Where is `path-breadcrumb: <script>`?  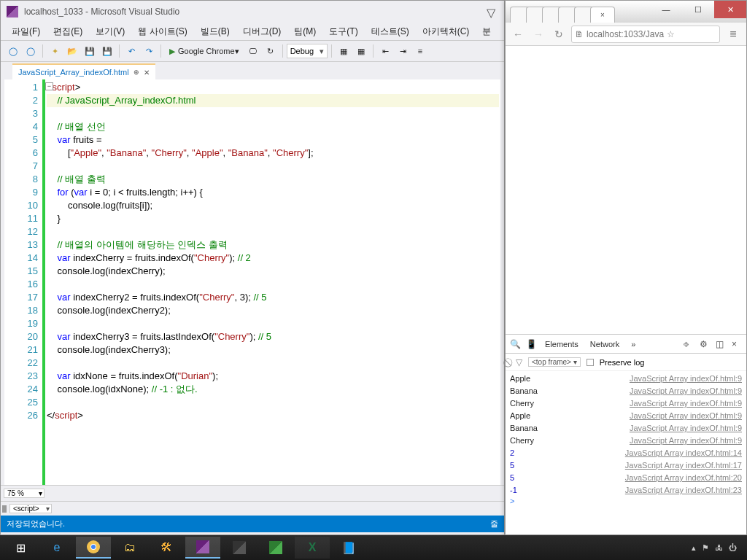 path-breadcrumb: <script> is located at coordinates (31, 509).